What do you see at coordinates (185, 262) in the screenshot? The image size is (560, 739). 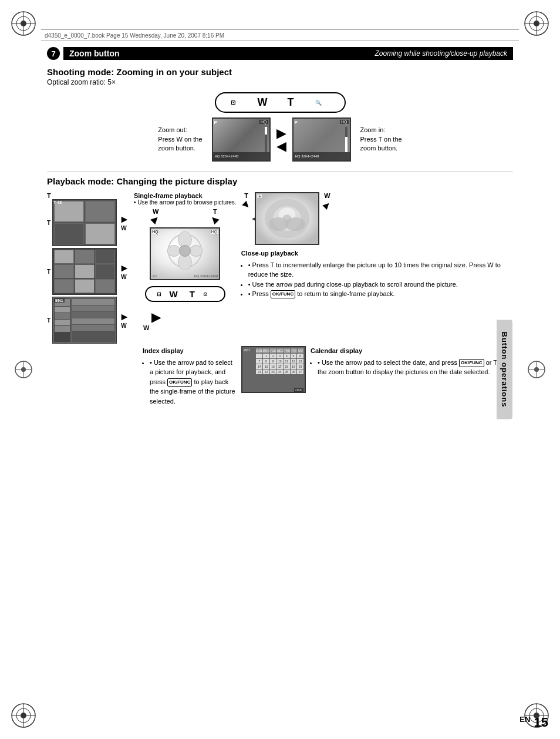 I see `center-col: Single-frame playback • Use the arrow pa…` at bounding box center [185, 262].